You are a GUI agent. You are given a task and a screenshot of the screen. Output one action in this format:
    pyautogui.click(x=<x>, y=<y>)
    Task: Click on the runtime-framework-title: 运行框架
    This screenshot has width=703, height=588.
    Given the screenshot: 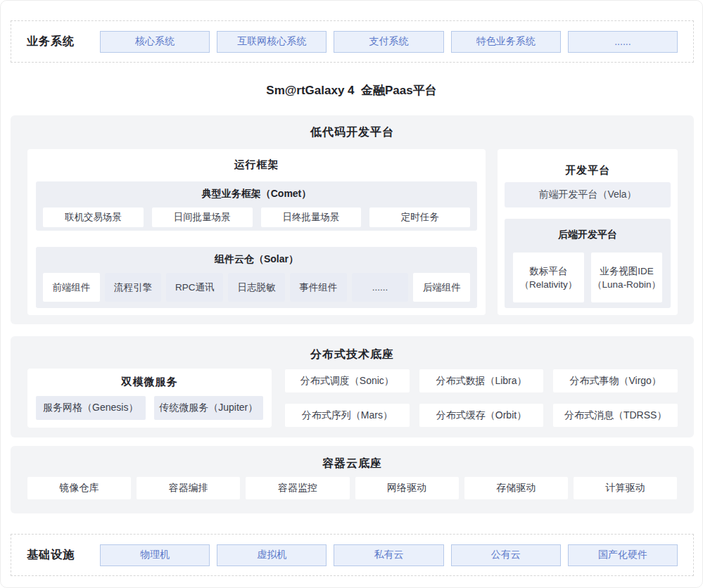 What is the action you would take?
    pyautogui.click(x=256, y=165)
    